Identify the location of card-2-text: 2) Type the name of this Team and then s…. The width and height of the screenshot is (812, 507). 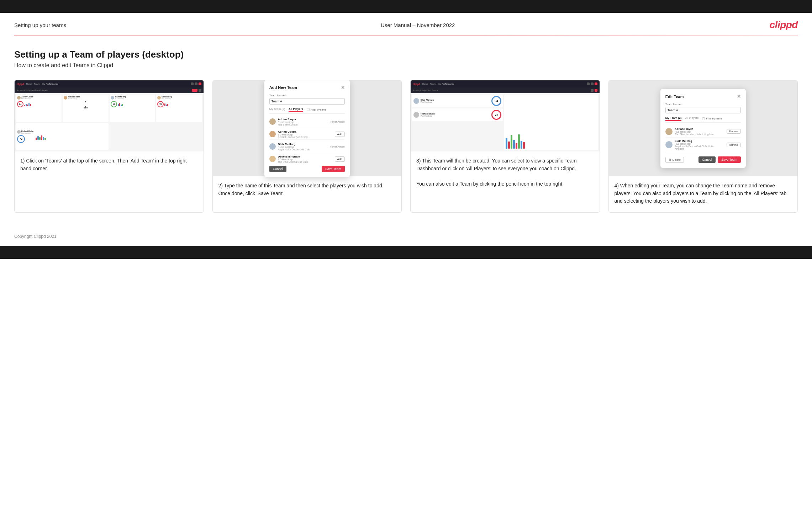
(307, 194).